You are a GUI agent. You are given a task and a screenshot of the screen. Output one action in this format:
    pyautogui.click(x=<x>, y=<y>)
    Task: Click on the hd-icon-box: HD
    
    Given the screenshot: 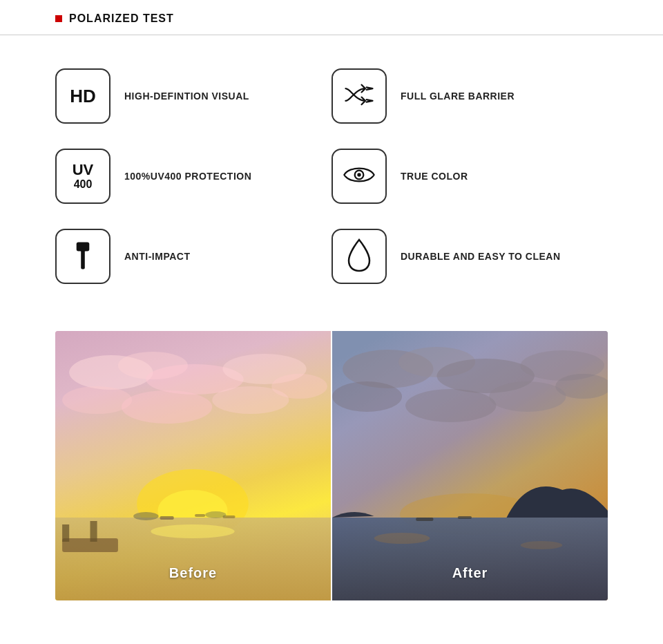 What is the action you would take?
    pyautogui.click(x=83, y=96)
    